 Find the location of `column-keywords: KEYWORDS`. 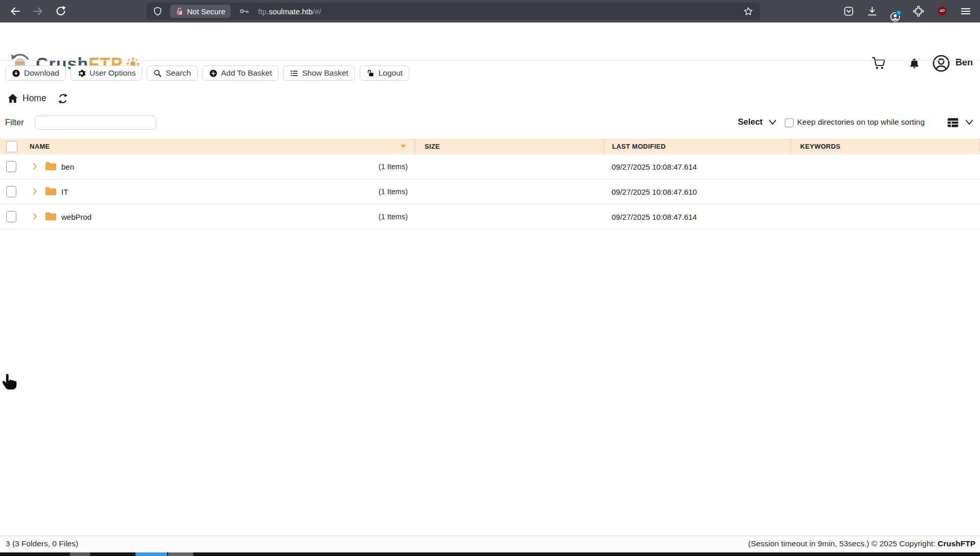

column-keywords: KEYWORDS is located at coordinates (885, 146).